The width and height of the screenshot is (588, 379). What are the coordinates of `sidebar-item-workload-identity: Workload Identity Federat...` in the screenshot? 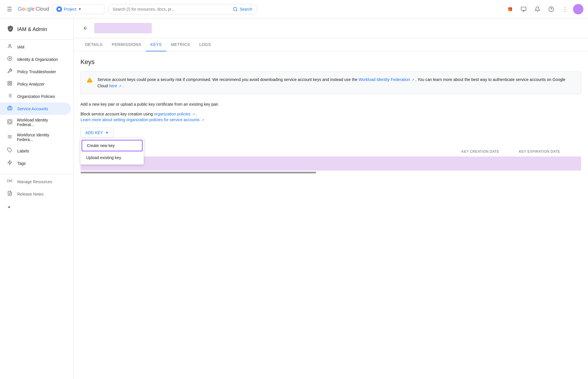 It's located at (36, 122).